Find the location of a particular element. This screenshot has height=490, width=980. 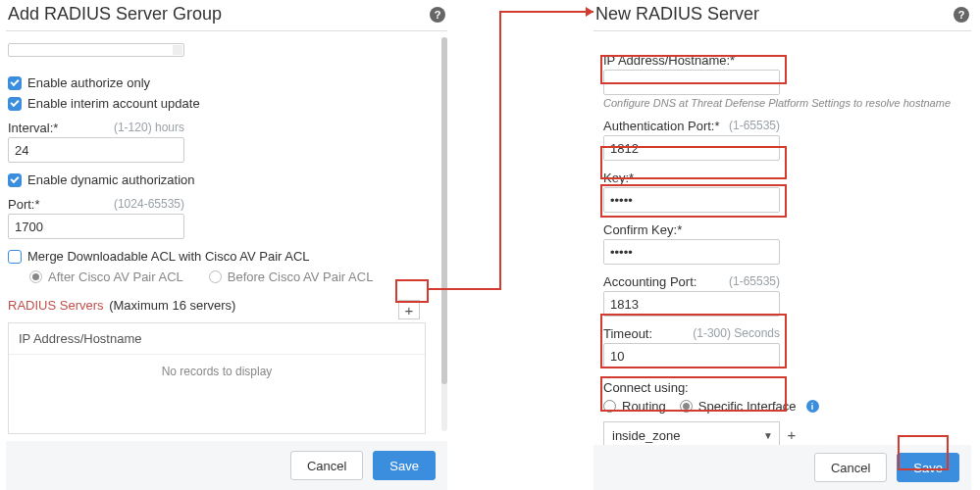

routing-label: Routing is located at coordinates (644, 406).